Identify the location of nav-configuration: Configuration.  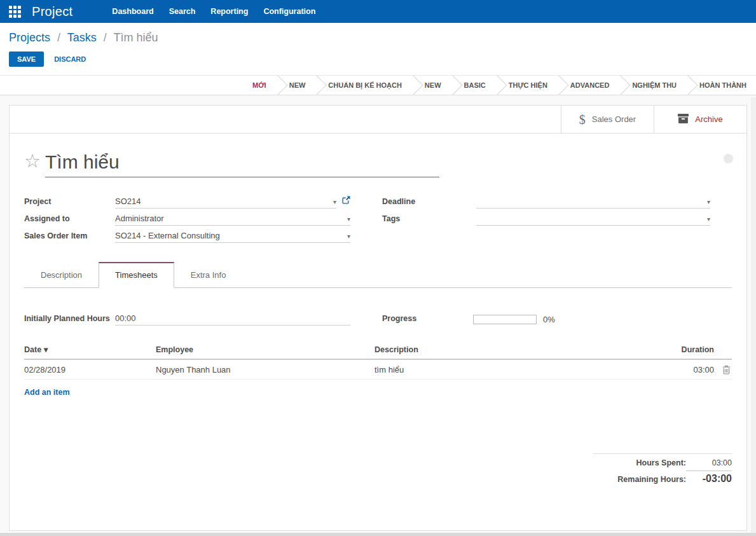
(289, 11).